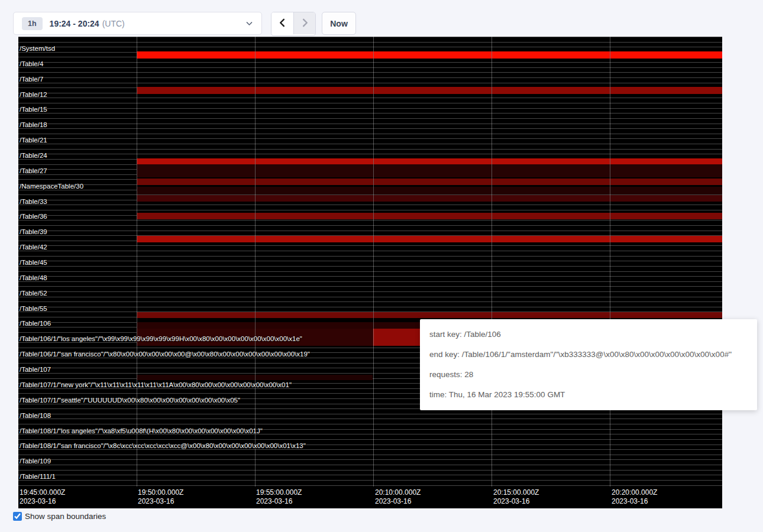 This screenshot has width=763, height=532. I want to click on x-axis-time: 20:10:00.000Z, so click(397, 493).